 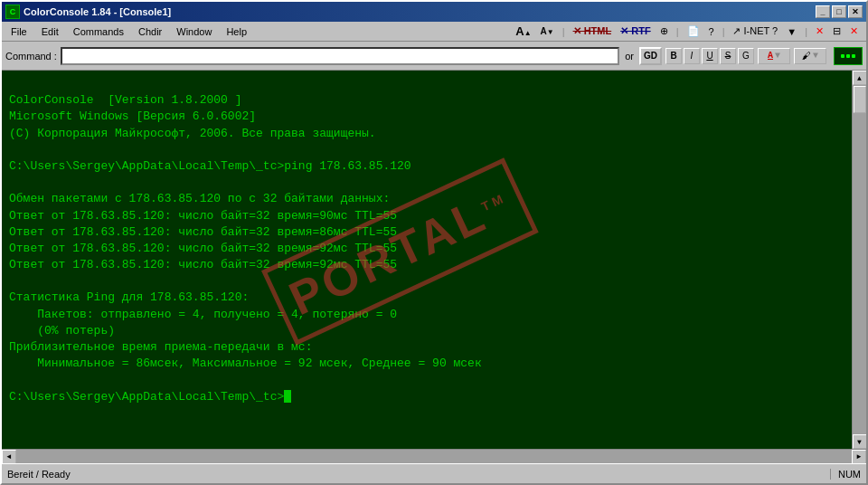 I want to click on bold-button: B, so click(x=674, y=56).